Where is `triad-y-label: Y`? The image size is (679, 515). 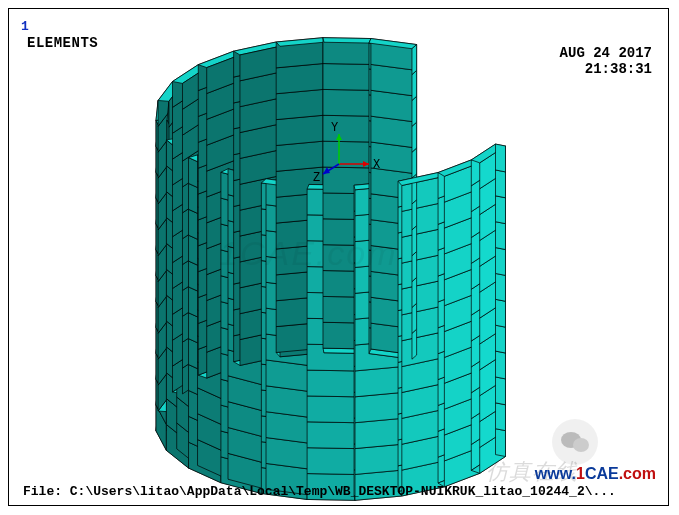 triad-y-label: Y is located at coordinates (334, 128).